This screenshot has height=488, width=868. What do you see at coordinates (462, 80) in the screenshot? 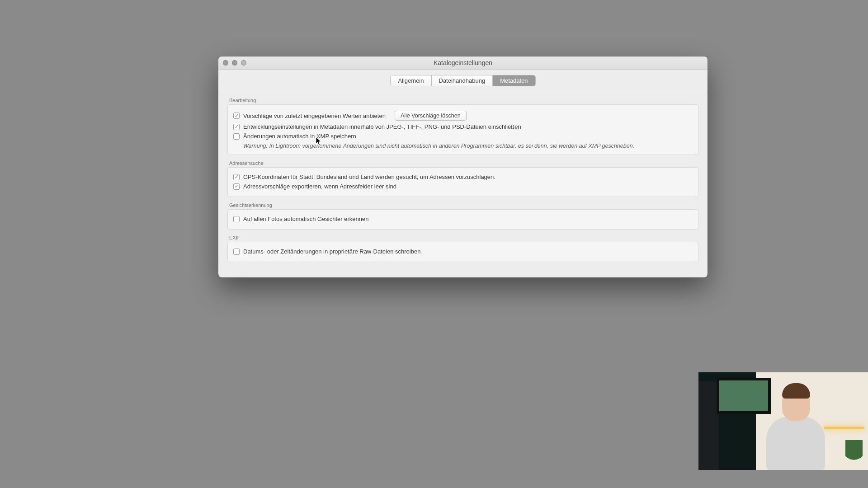
I see `tab-file-handling: Dateihandhabung` at bounding box center [462, 80].